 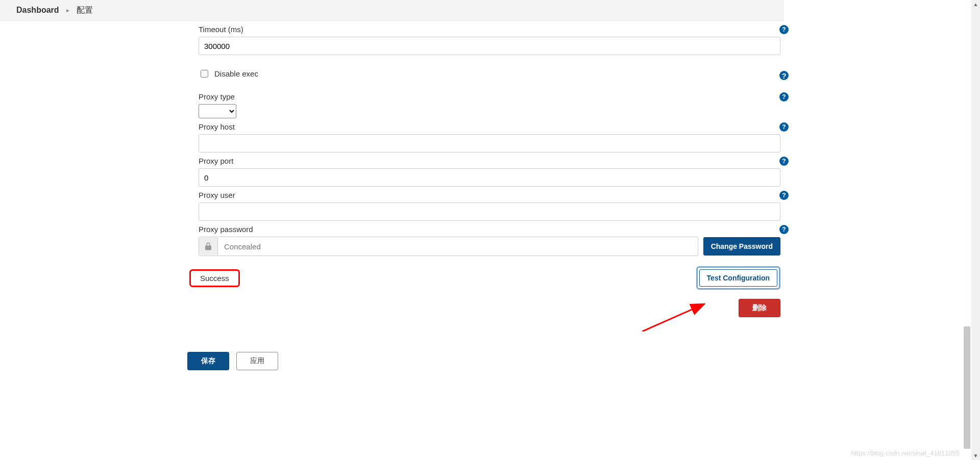 What do you see at coordinates (392, 10) in the screenshot?
I see `breadcrumb: Dashboard ▸ 配置` at bounding box center [392, 10].